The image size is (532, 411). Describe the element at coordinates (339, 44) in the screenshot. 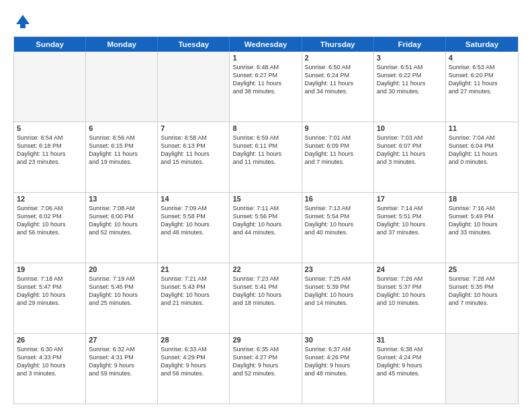

I see `header-cell-thursday: Thursday` at that location.